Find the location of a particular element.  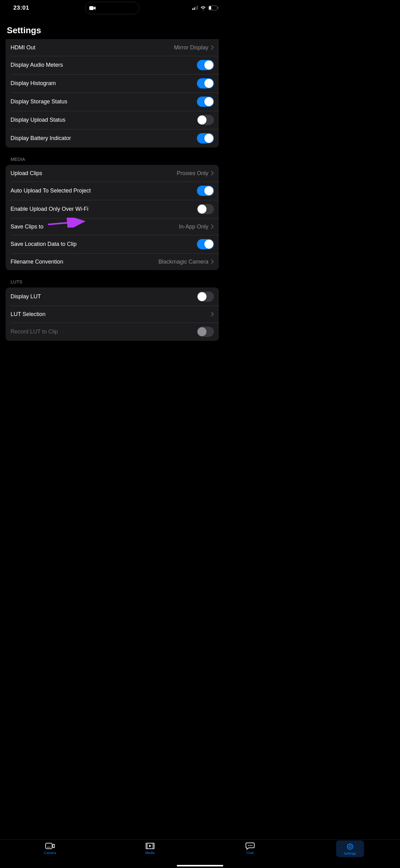

row-label: HDMI Out is located at coordinates (23, 48).